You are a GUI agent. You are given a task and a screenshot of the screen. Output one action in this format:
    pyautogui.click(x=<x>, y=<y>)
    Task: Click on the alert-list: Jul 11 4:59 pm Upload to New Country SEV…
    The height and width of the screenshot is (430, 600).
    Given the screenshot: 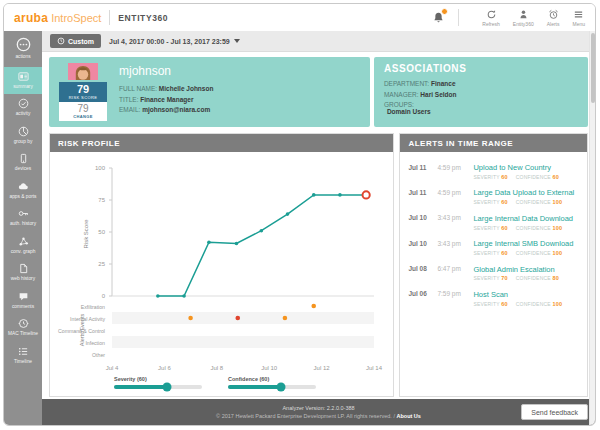 What is the action you would take?
    pyautogui.click(x=494, y=232)
    